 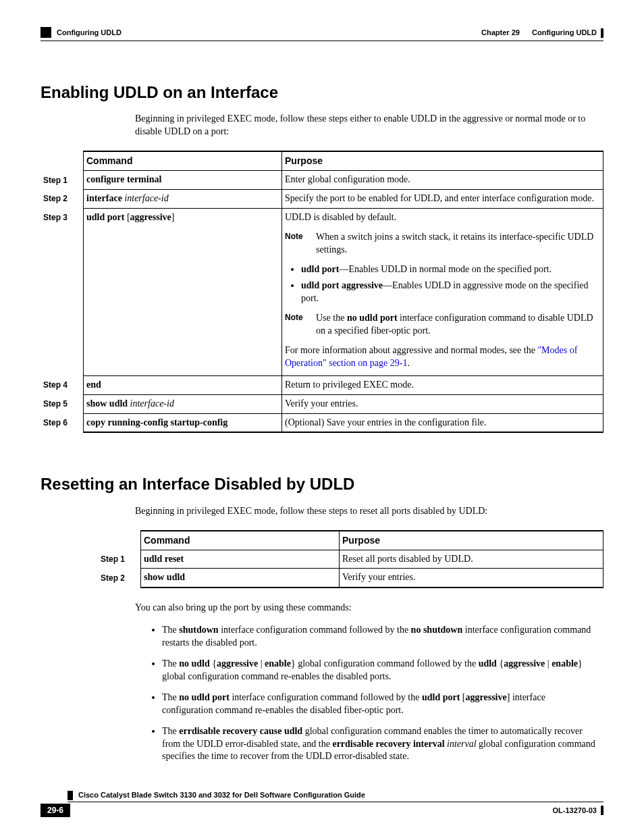 What do you see at coordinates (351, 559) in the screenshot?
I see `section2-table: Command Purpose Step 1 udld reset Reset …` at bounding box center [351, 559].